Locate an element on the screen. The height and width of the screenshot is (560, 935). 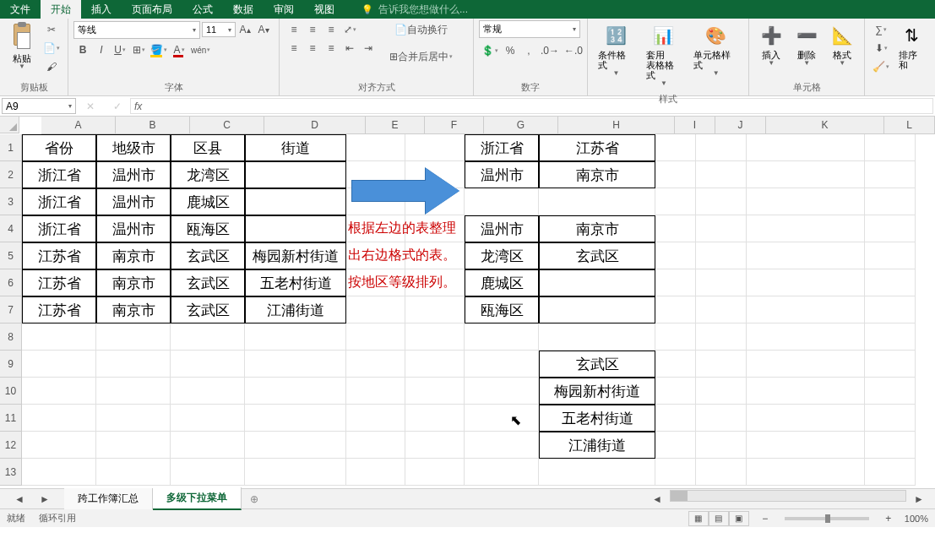
cell-K11 is located at coordinates (806, 418).